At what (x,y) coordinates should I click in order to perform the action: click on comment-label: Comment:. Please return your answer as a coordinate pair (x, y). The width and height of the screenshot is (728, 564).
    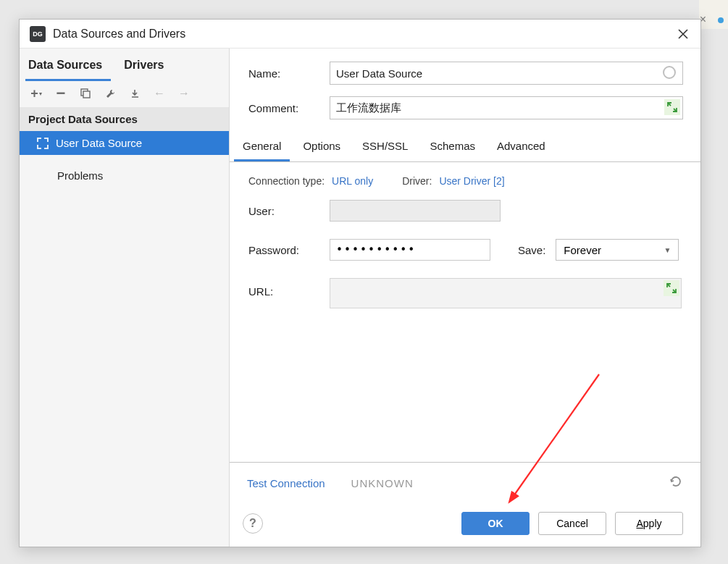
    Looking at the image, I should click on (289, 109).